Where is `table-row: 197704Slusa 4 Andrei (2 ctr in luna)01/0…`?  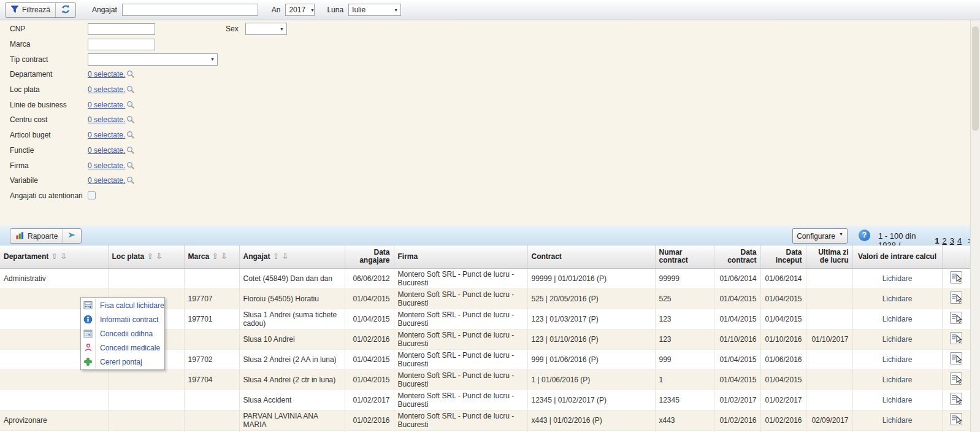 table-row: 197704Slusa 4 Andrei (2 ctr in luna)01/0… is located at coordinates (485, 379).